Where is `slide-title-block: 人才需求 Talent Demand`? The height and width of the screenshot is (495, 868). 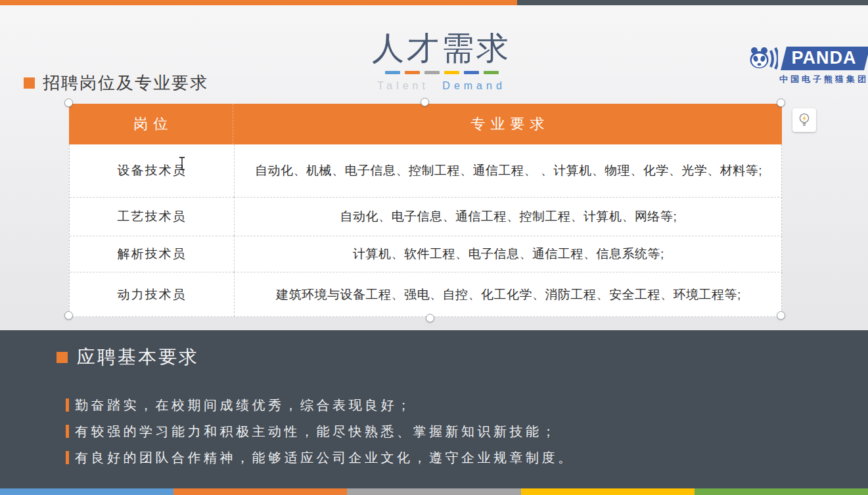
slide-title-block: 人才需求 Talent Demand is located at coordinates (442, 61).